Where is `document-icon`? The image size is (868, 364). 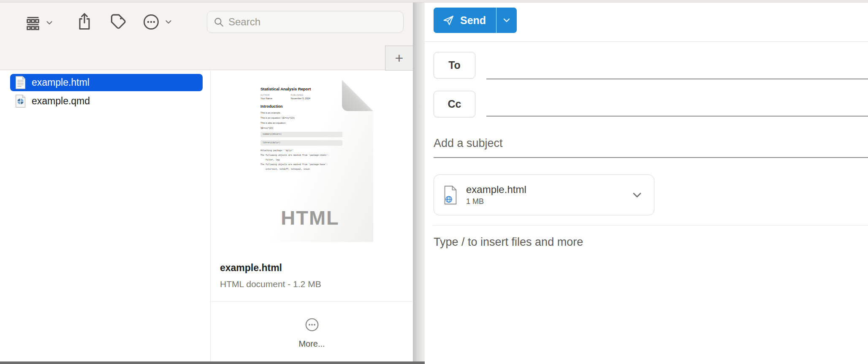
document-icon is located at coordinates (20, 83).